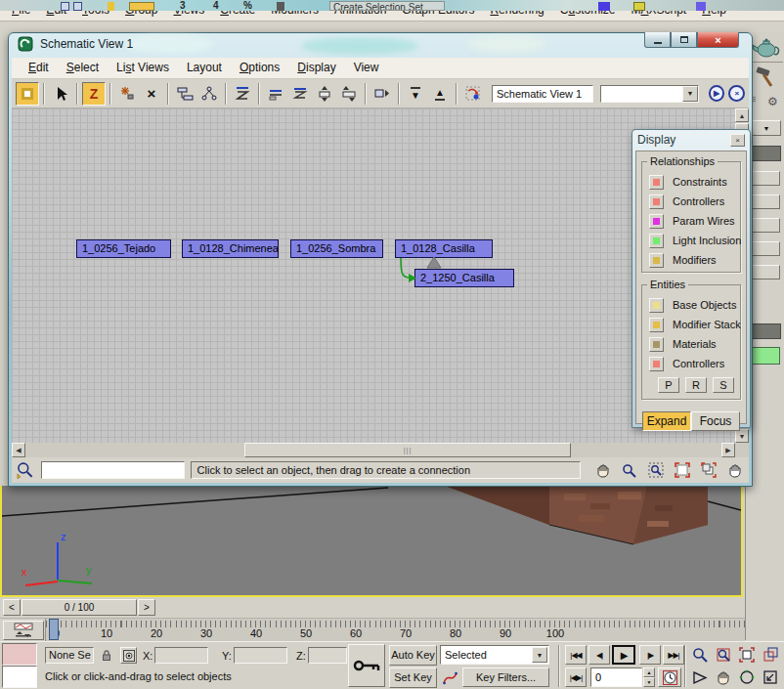 Image resolution: width=784 pixels, height=689 pixels. I want to click on pan-to-selected-button, so click(735, 471).